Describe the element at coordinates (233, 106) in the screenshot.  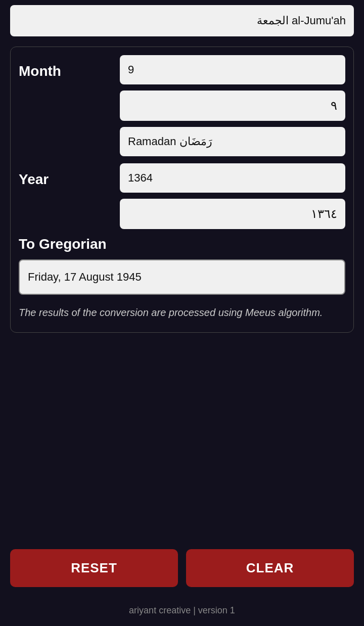
I see `month-value-arabic: ٩` at that location.